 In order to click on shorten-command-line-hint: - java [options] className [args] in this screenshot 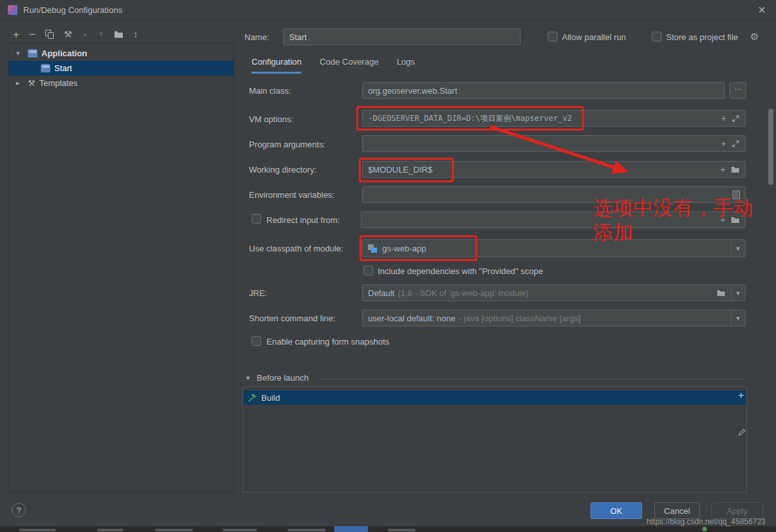, I will do `click(520, 318)`.